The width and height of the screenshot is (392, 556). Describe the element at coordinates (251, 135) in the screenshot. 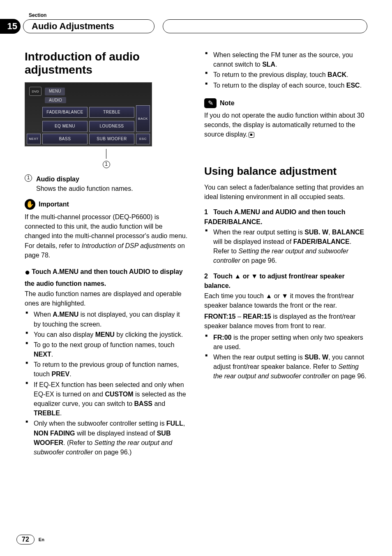

I see `section-end-icon` at that location.